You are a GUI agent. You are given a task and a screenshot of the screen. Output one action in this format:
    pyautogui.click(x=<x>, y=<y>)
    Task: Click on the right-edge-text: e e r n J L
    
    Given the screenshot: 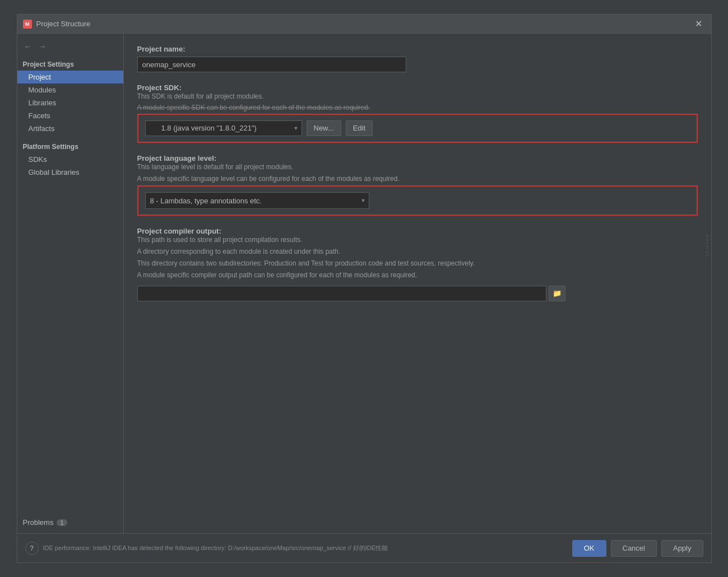 What is the action you would take?
    pyautogui.click(x=707, y=246)
    